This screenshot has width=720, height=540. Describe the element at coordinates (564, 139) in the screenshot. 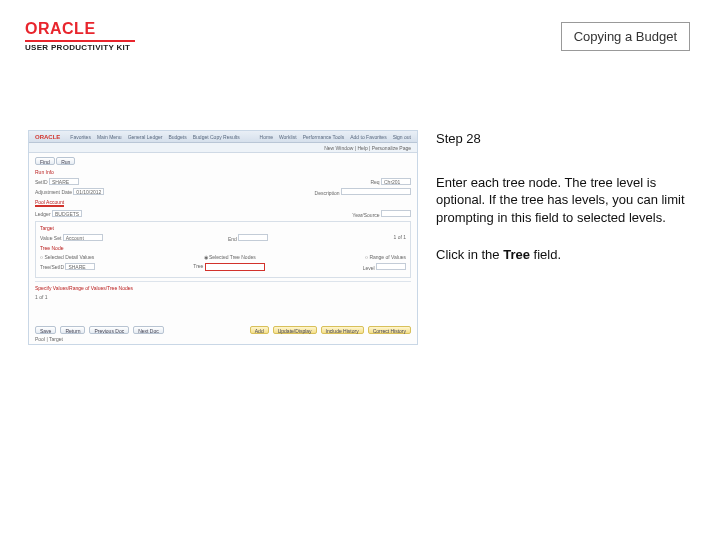

I see `step-label: Step 28` at that location.